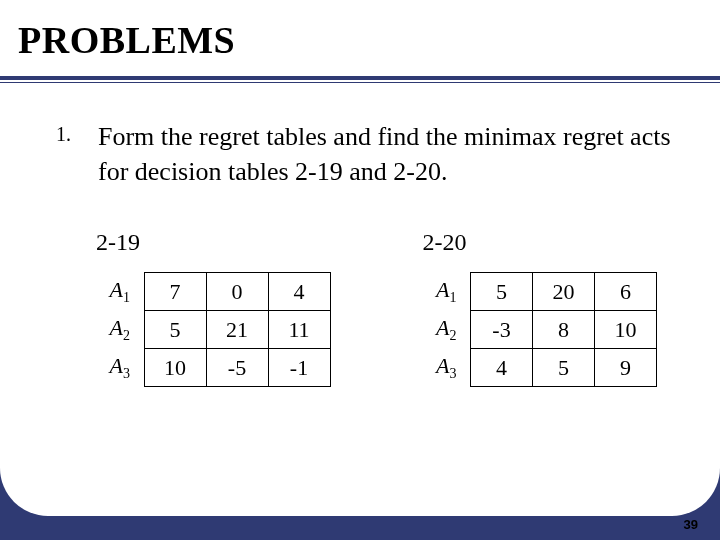 Image resolution: width=720 pixels, height=540 pixels. What do you see at coordinates (540, 308) in the screenshot?
I see `table-right-block: 2-20 A1 5 20 6 A2 -3 8 10 A3` at bounding box center [540, 308].